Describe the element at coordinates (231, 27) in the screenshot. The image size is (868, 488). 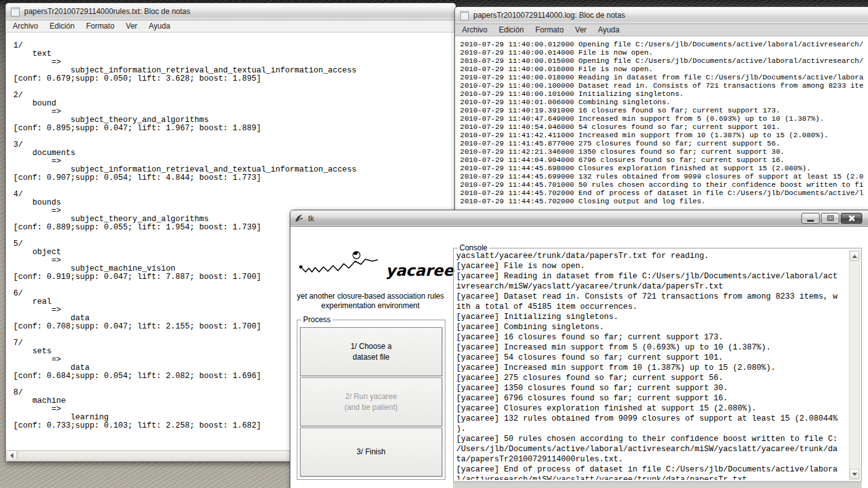
I see `rules-menubar: ArchivoEdiciónFormatoVerAyuda` at that location.